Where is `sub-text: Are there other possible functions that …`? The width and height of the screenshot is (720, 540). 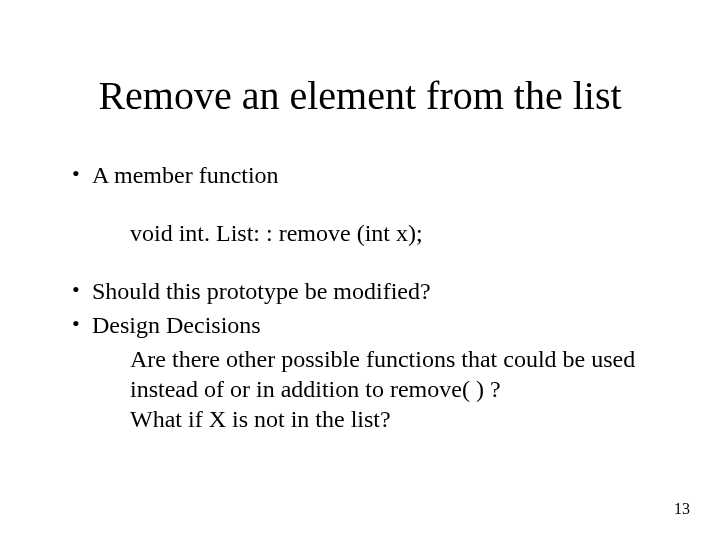 sub-text: Are there other possible functions that … is located at coordinates (395, 374).